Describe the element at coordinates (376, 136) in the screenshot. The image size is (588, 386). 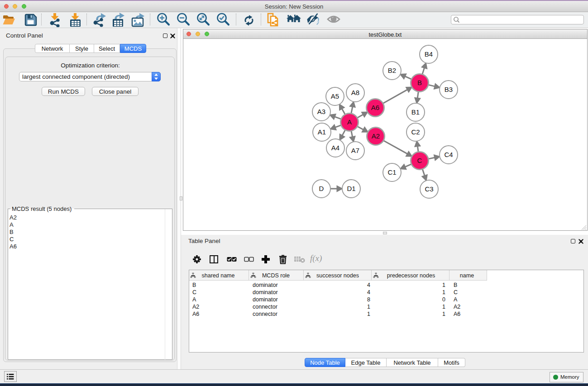
I see `svg-text: A2` at that location.